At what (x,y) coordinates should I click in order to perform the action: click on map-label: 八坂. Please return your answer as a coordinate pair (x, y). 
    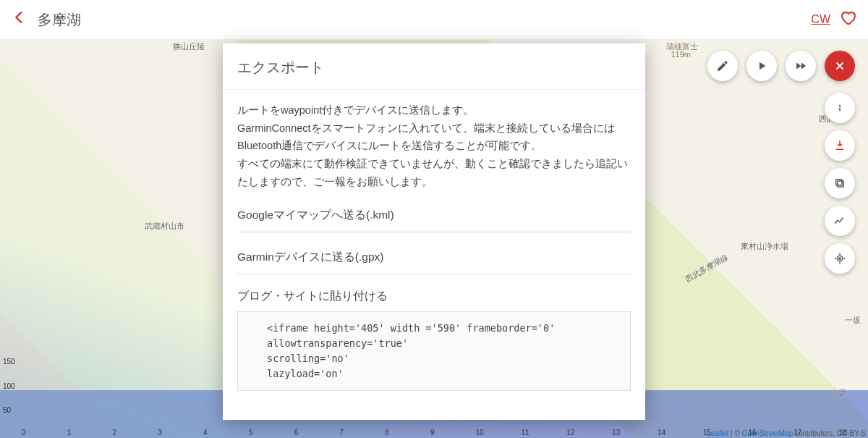
    Looking at the image, I should click on (838, 392).